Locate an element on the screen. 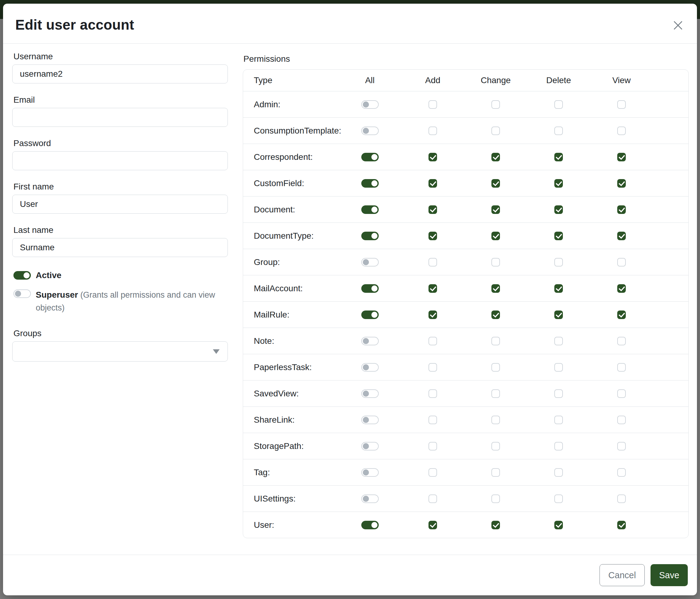 The width and height of the screenshot is (700, 599). permissions-table-header: Type All Add Change Delete View is located at coordinates (466, 80).